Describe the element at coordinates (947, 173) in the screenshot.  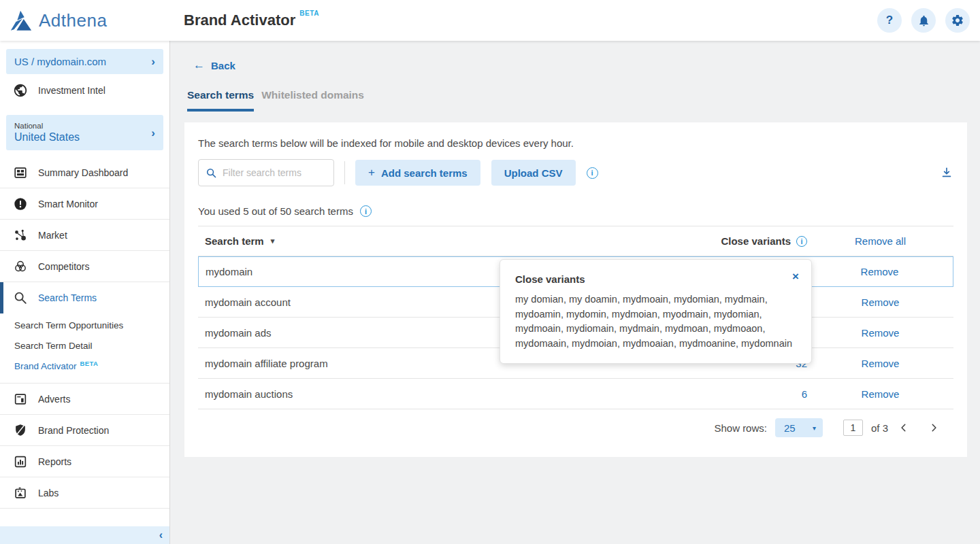
I see `download-icon` at that location.